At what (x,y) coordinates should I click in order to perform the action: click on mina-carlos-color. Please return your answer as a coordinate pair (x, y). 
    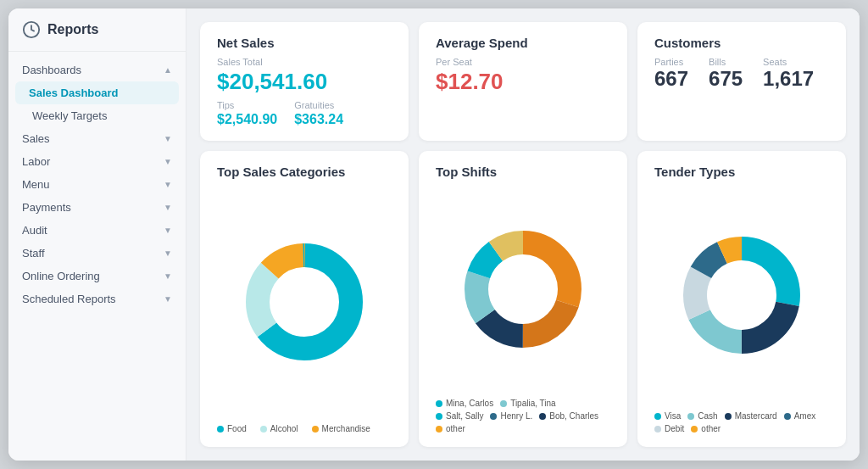
    Looking at the image, I should click on (439, 404).